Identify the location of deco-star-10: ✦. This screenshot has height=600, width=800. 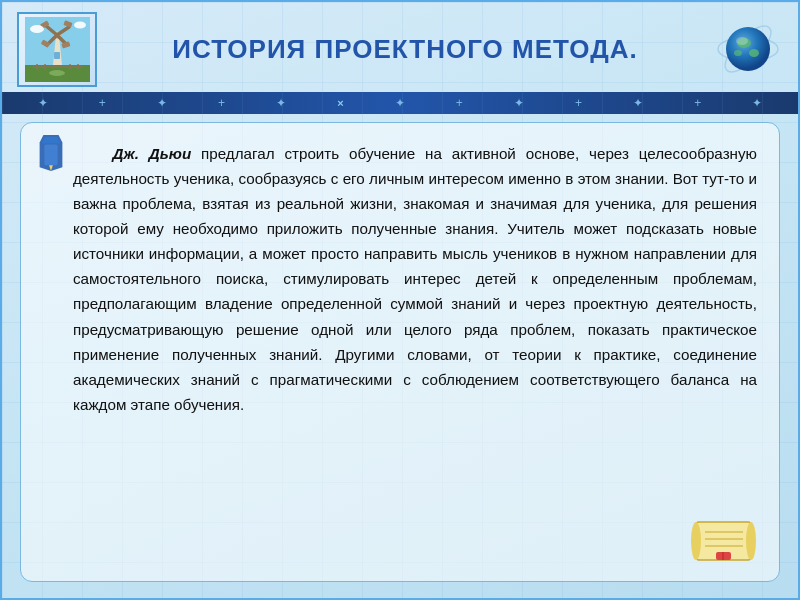
(638, 103).